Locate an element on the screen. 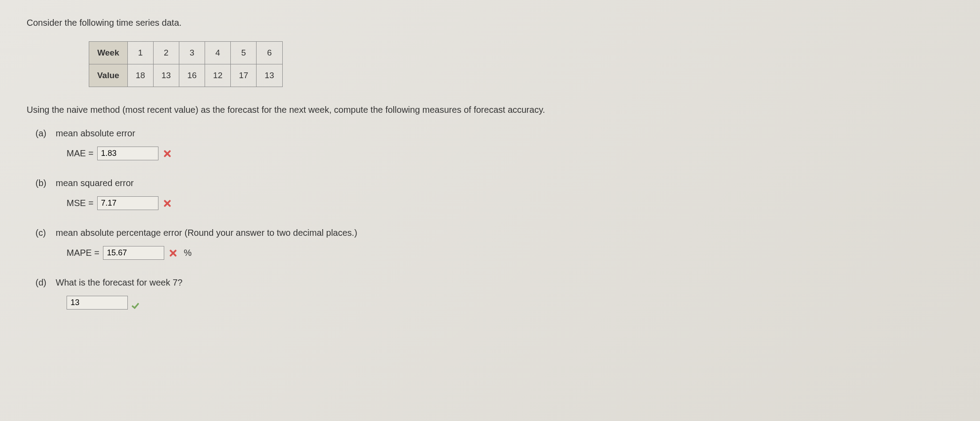 The width and height of the screenshot is (980, 421). mae-prefix: MAE = is located at coordinates (80, 154).